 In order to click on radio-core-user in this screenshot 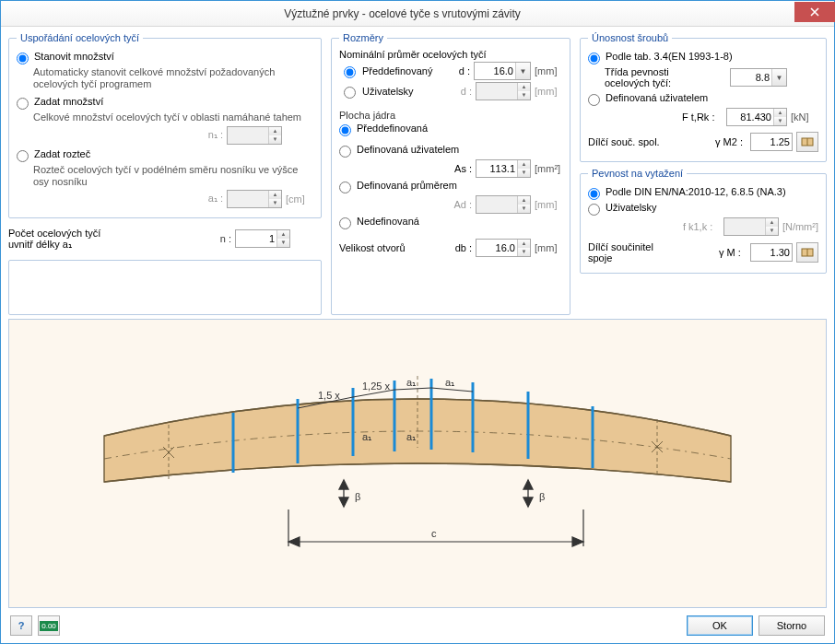, I will do `click(345, 151)`.